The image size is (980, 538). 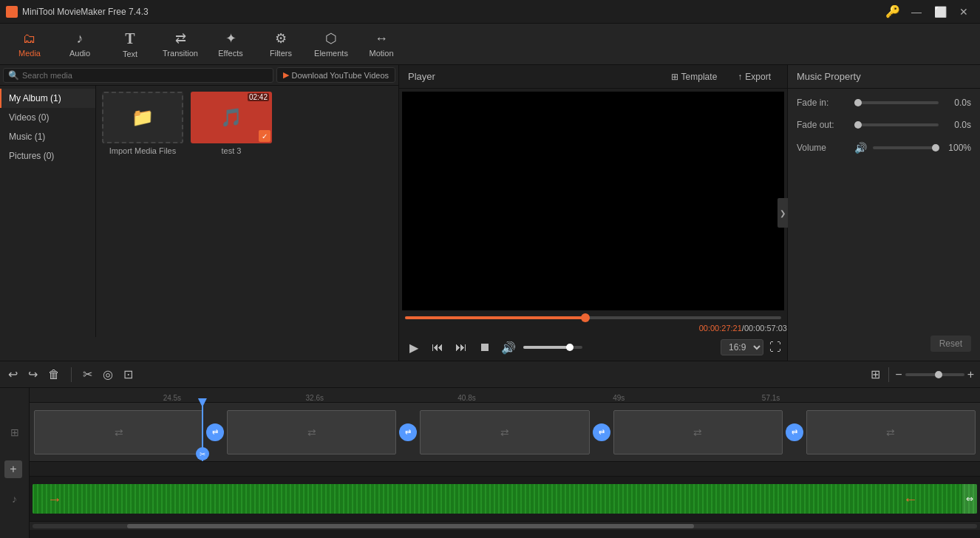 I want to click on audio-resize-handle: ⇔, so click(x=970, y=499).